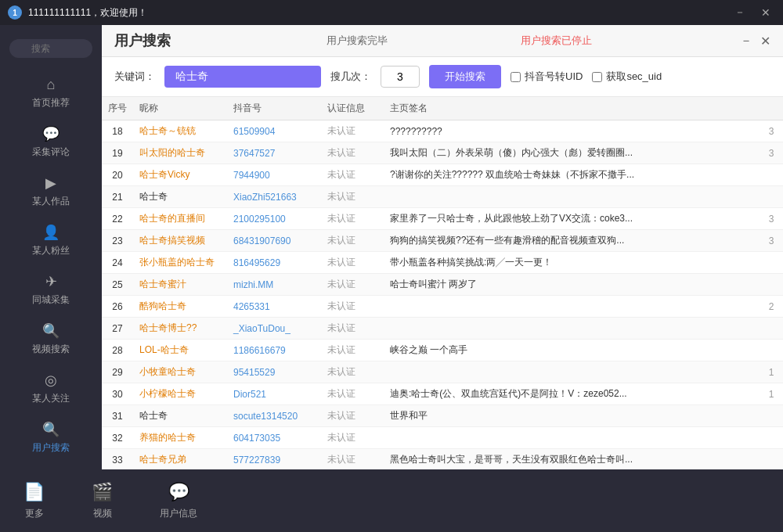 Image resolution: width=783 pixels, height=532 pixels. I want to click on cell-extra: 3, so click(771, 131).